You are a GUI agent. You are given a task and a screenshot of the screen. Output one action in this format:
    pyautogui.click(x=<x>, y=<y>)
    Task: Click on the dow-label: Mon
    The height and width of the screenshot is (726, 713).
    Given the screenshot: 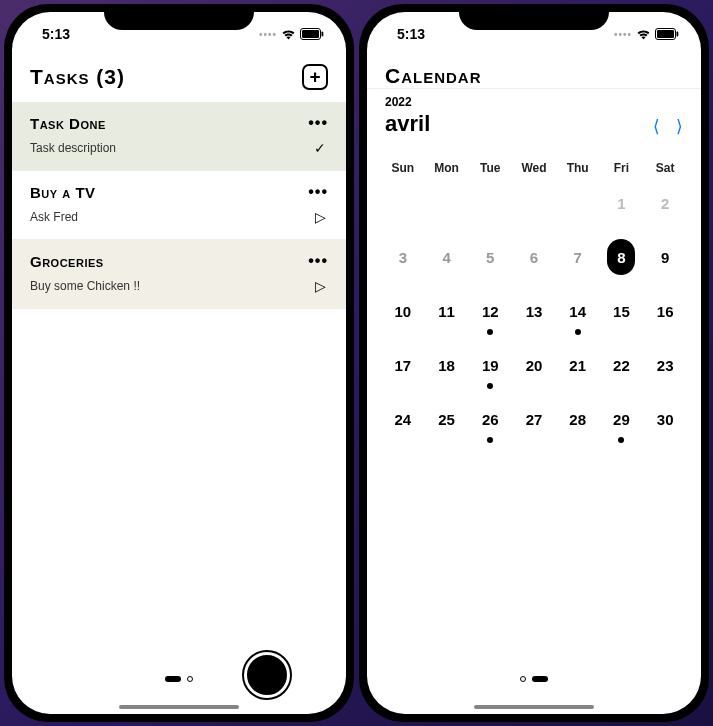 What is the action you would take?
    pyautogui.click(x=447, y=168)
    